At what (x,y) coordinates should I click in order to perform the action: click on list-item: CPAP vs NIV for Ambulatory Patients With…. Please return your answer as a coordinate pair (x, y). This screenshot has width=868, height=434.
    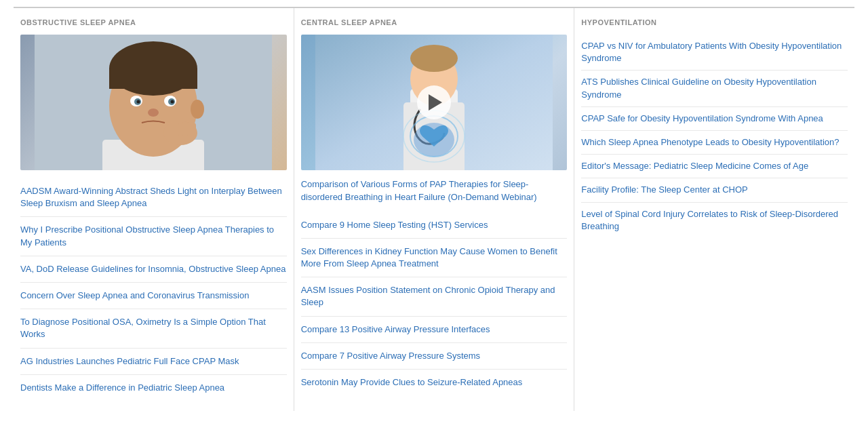
    Looking at the image, I should click on (715, 53).